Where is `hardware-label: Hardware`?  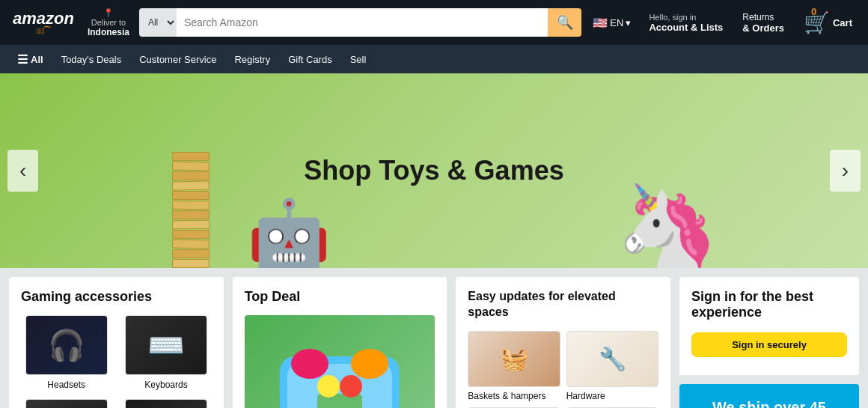 hardware-label: Hardware is located at coordinates (612, 396).